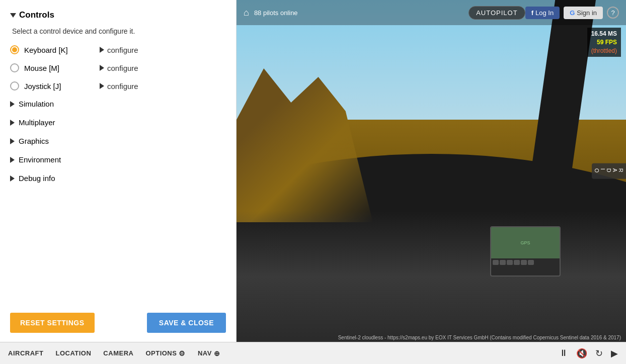 This screenshot has width=626, height=364. Describe the element at coordinates (599, 353) in the screenshot. I see `reload-button: ↻` at that location.